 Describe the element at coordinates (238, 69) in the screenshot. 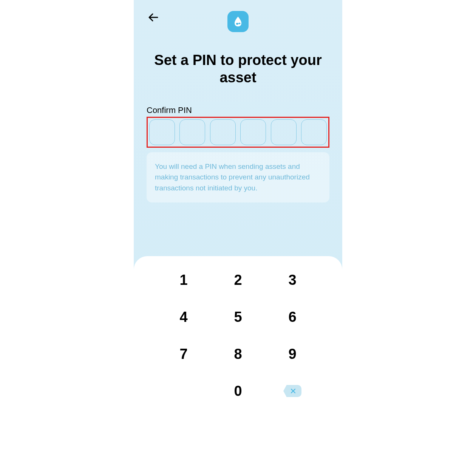

I see `page-title: Set a PIN to protect your asset` at that location.